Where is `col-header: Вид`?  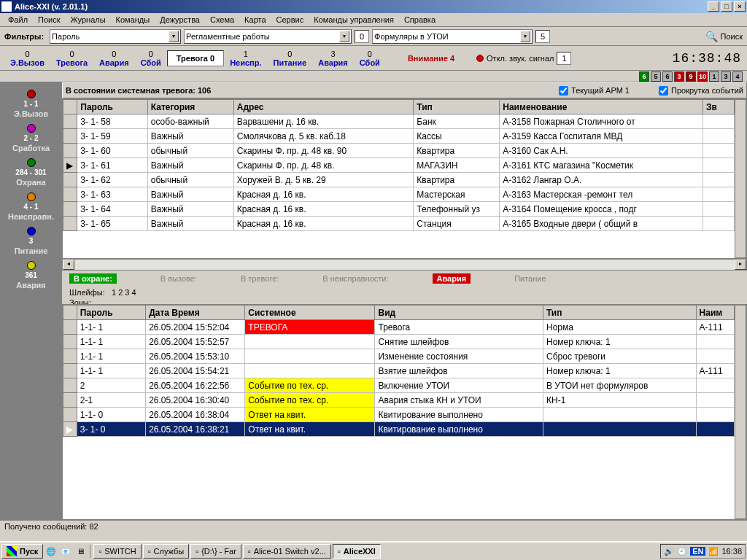
col-header: Вид is located at coordinates (460, 313).